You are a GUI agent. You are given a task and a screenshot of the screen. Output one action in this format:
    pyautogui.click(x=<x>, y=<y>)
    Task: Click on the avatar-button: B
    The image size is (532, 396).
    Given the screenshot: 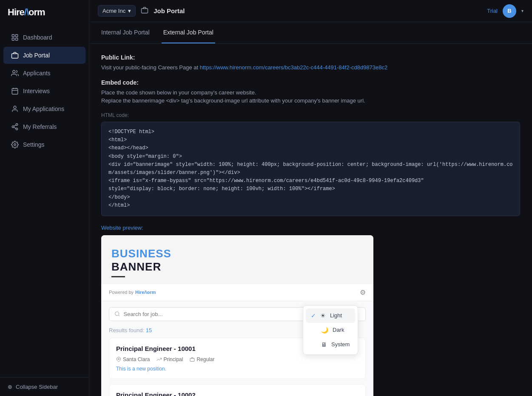 What is the action you would take?
    pyautogui.click(x=509, y=11)
    